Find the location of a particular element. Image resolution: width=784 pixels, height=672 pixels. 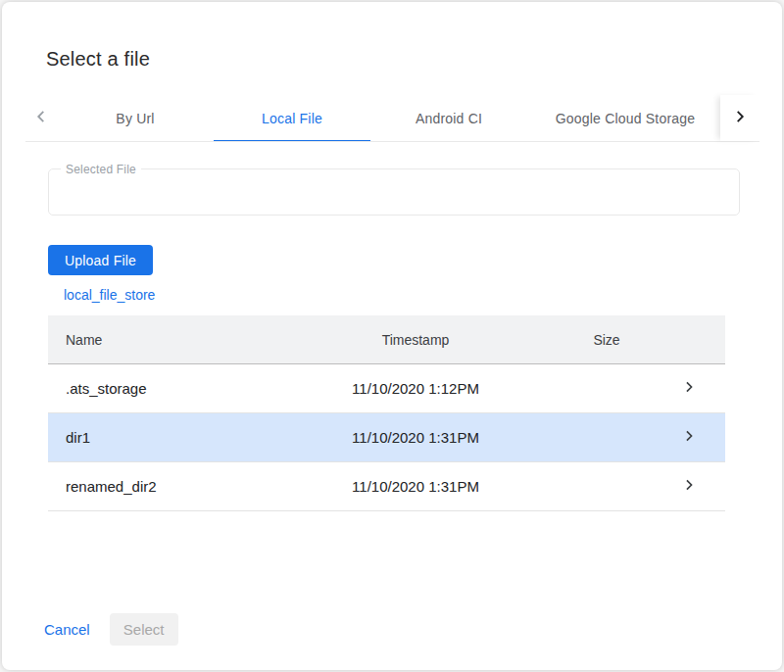

column-header-name: Name is located at coordinates (171, 340).